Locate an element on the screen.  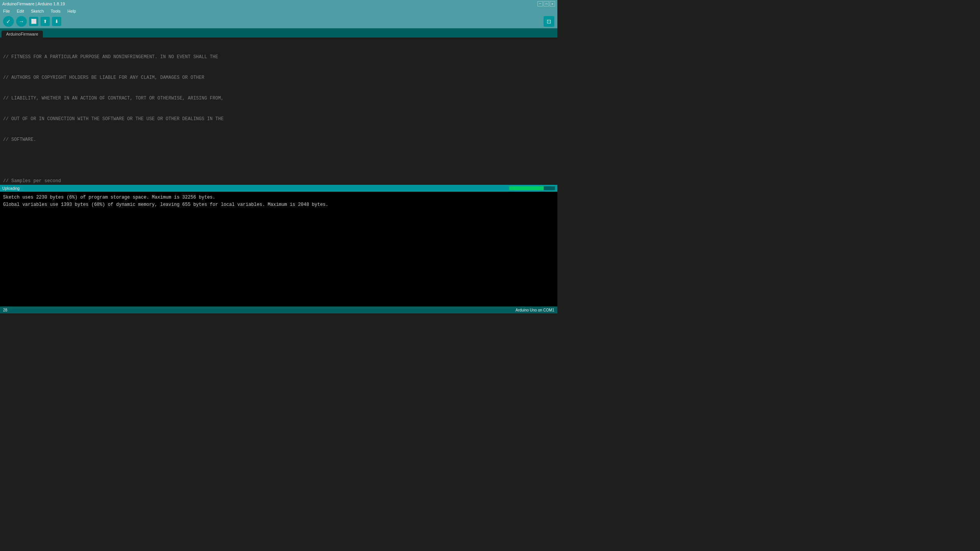
menu-file: File is located at coordinates (7, 11).